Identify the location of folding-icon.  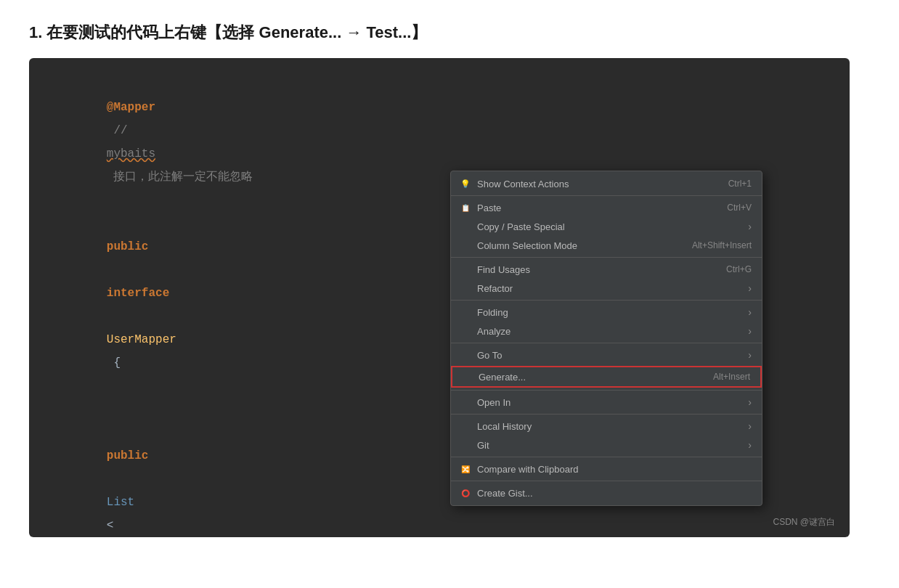
(465, 312).